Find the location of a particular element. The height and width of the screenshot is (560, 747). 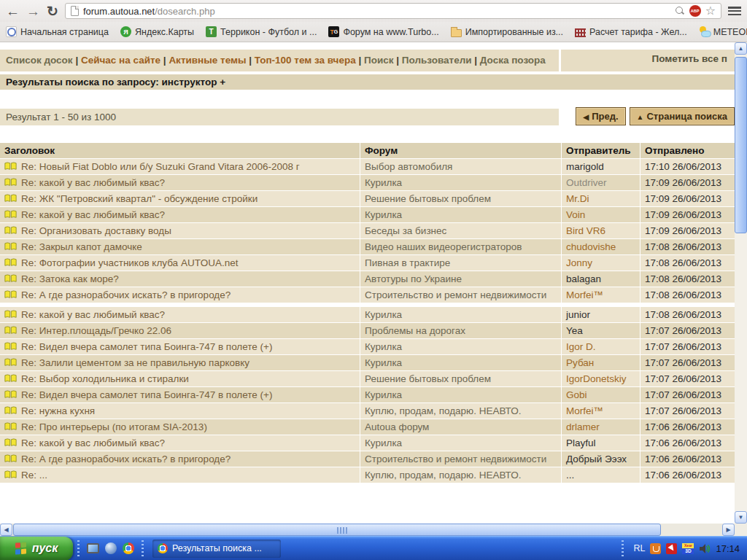

column-header: Форум is located at coordinates (461, 150).